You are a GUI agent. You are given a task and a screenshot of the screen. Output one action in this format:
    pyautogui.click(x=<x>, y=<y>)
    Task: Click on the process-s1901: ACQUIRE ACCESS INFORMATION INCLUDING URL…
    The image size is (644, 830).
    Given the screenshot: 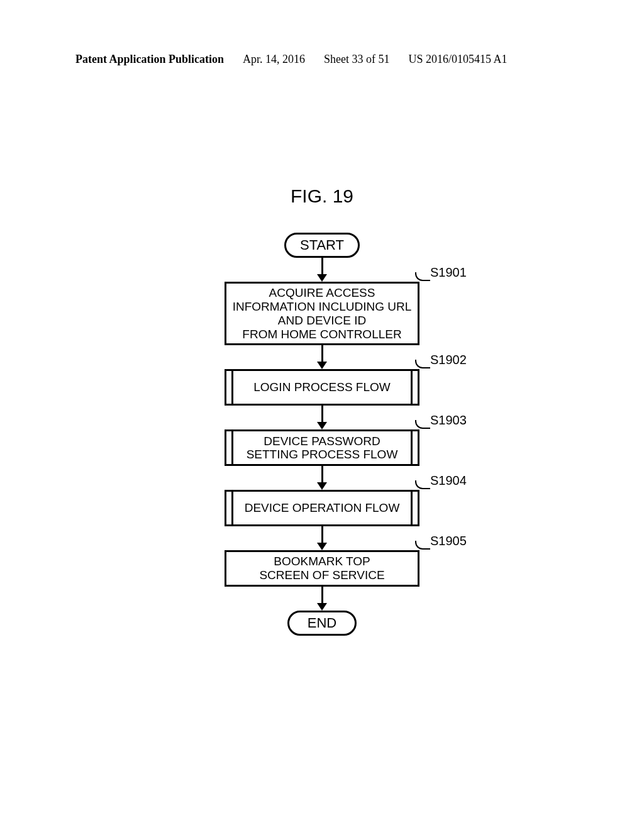 What is the action you would take?
    pyautogui.click(x=322, y=313)
    